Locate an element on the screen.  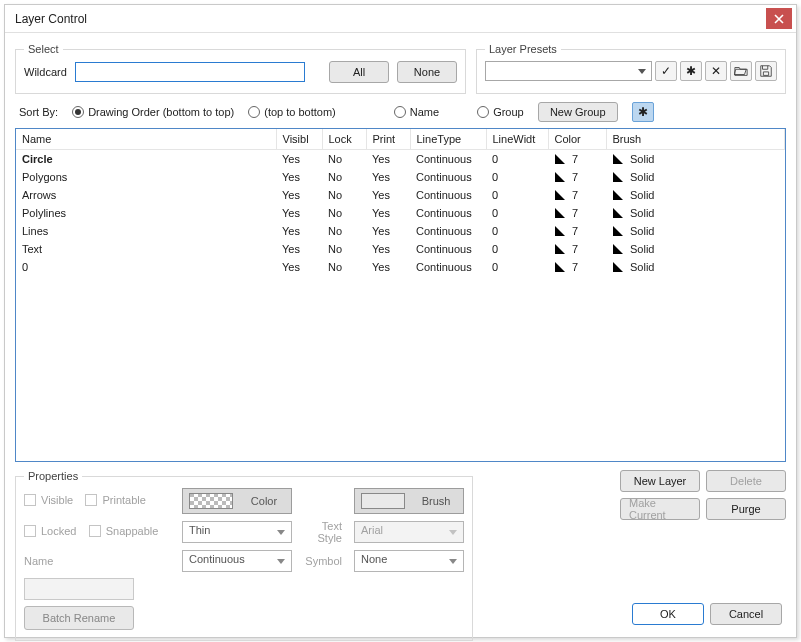
close-button is located at coordinates (779, 18).